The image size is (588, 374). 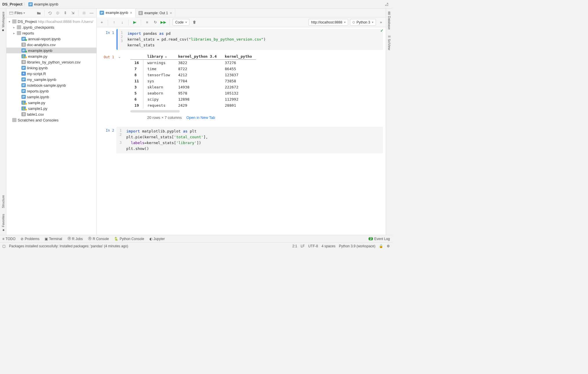 I want to click on ipynb-icon: IP, so click(x=31, y=4).